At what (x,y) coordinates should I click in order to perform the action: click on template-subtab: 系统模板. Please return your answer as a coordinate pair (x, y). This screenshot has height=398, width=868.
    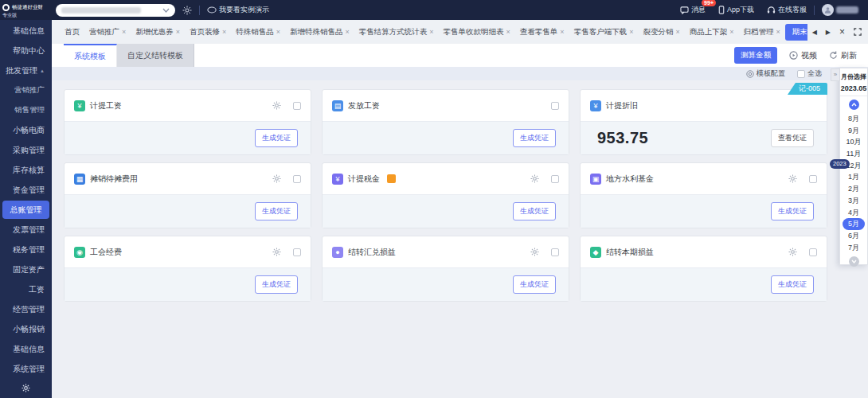
    Looking at the image, I should click on (91, 56).